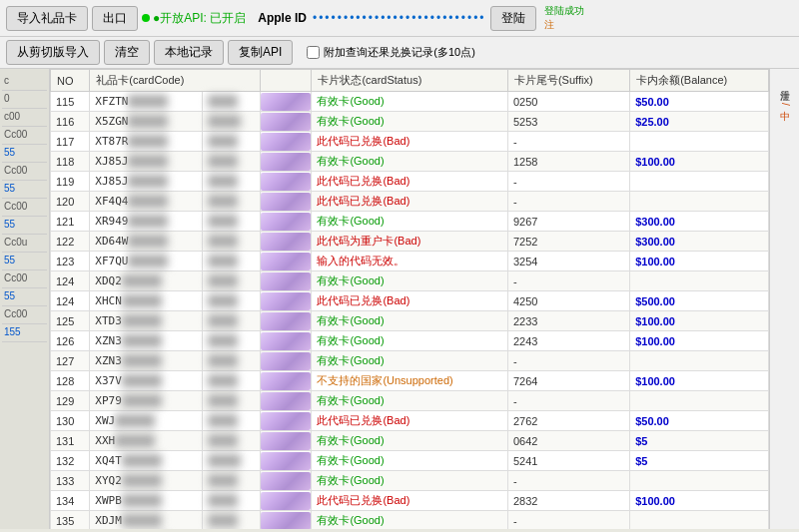 The width and height of the screenshot is (799, 532). I want to click on blurred-code2-part: QNLV7, so click(224, 122).